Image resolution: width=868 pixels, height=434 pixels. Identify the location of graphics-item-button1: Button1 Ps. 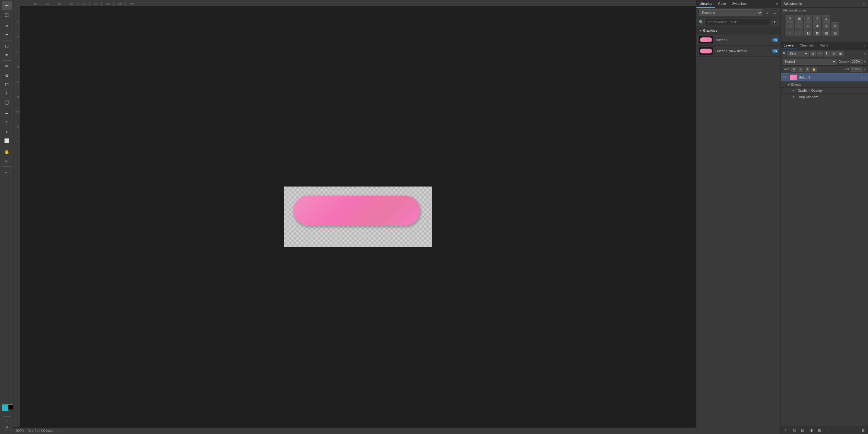
(739, 40).